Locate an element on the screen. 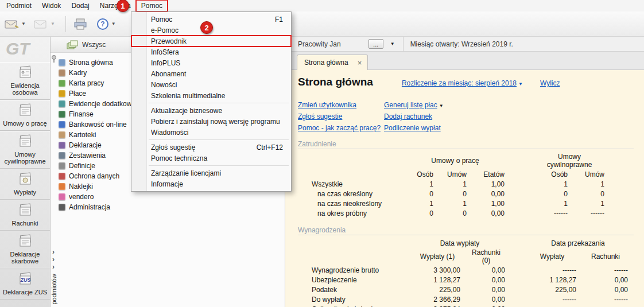 The width and height of the screenshot is (644, 307). help-menu-item-wiadomosci: Wiadomości is located at coordinates (211, 132).